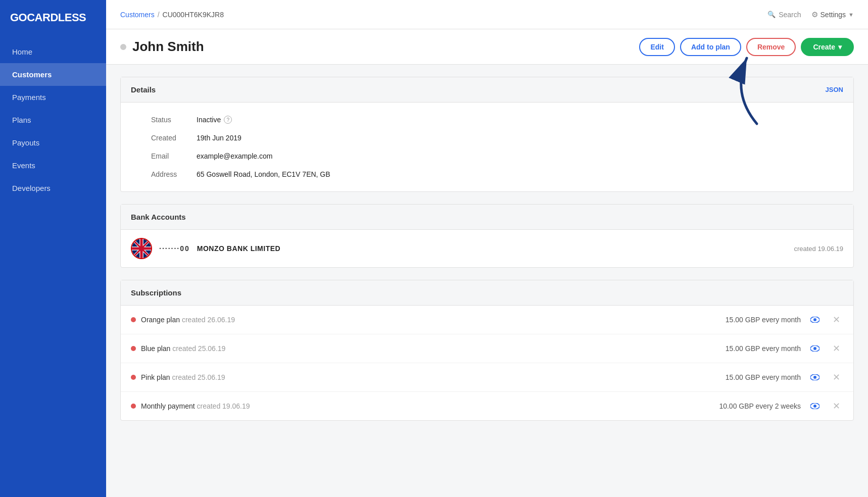 This screenshot has width=868, height=497. What do you see at coordinates (156, 293) in the screenshot?
I see `subscriptions-title: Subscriptions` at bounding box center [156, 293].